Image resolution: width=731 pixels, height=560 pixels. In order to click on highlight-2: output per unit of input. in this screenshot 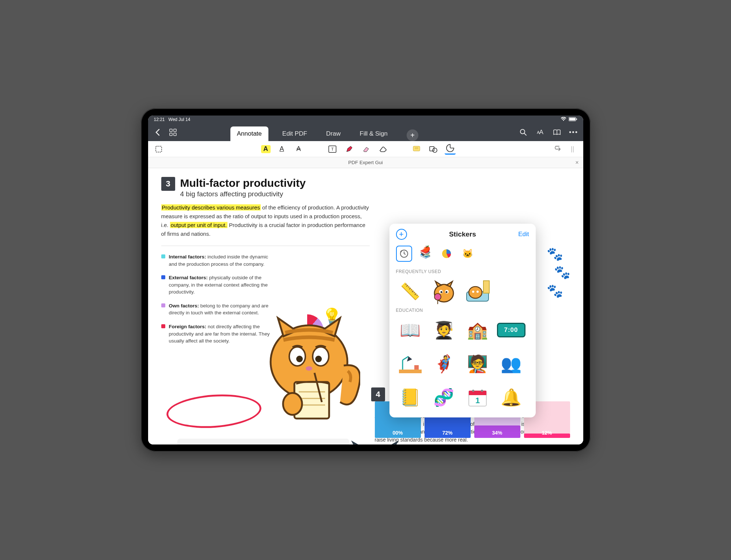, I will do `click(199, 225)`.